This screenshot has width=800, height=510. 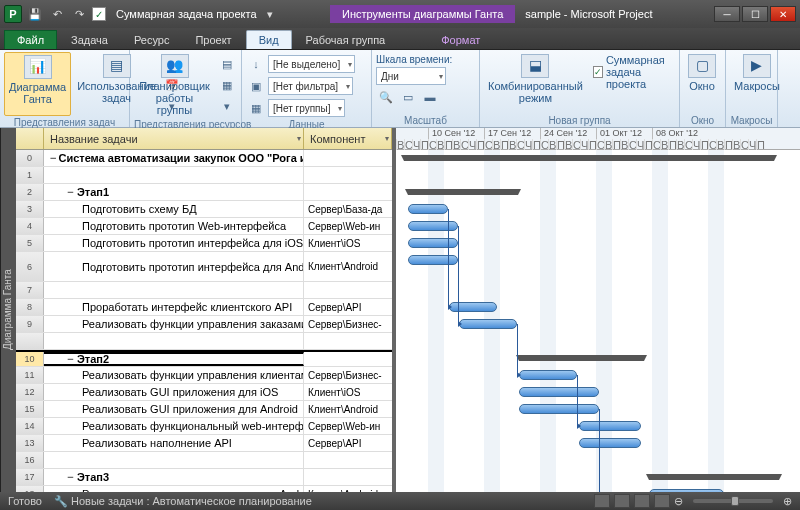 I want to click on row-number: 1, so click(x=30, y=175).